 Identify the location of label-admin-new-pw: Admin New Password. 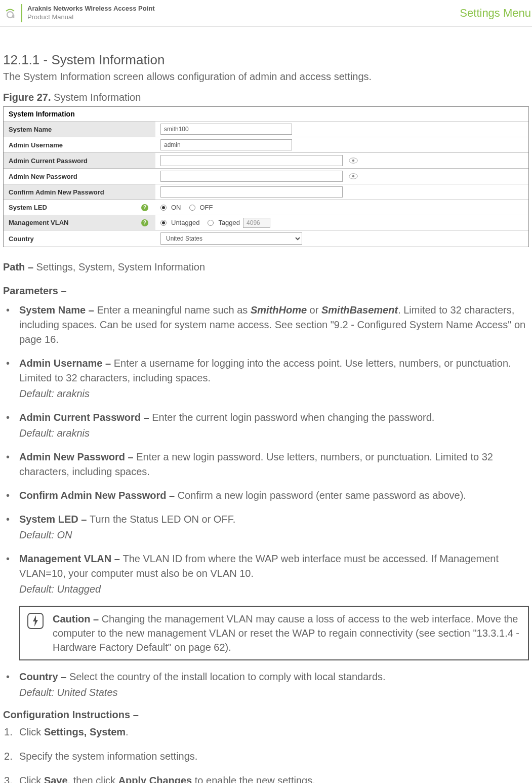
(79, 176).